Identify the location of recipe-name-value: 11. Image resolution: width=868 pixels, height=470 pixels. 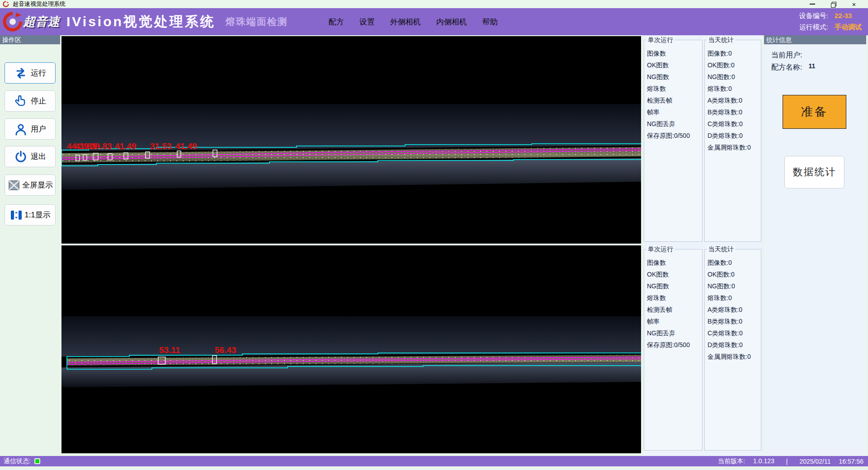
(812, 66).